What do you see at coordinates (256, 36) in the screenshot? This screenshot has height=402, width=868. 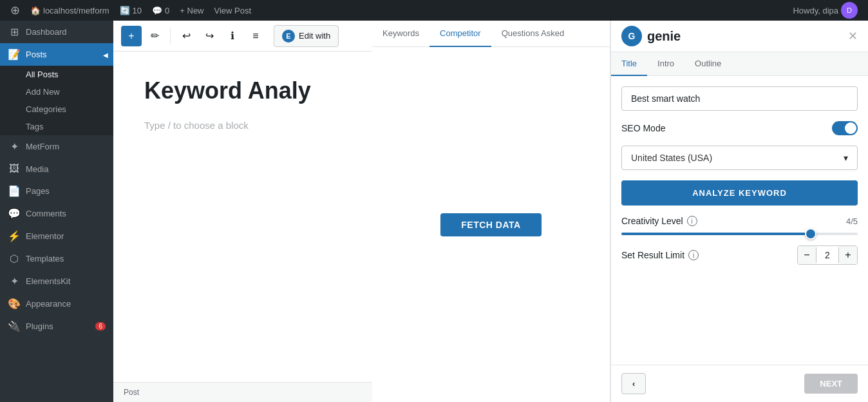 I see `list-view-button: ≡` at bounding box center [256, 36].